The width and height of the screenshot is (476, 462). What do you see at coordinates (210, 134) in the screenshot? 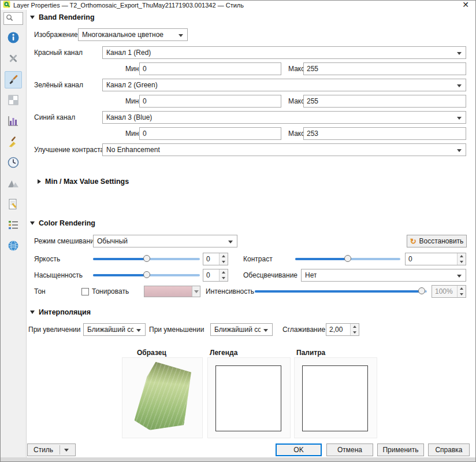
I see `blue-min-input` at bounding box center [210, 134].